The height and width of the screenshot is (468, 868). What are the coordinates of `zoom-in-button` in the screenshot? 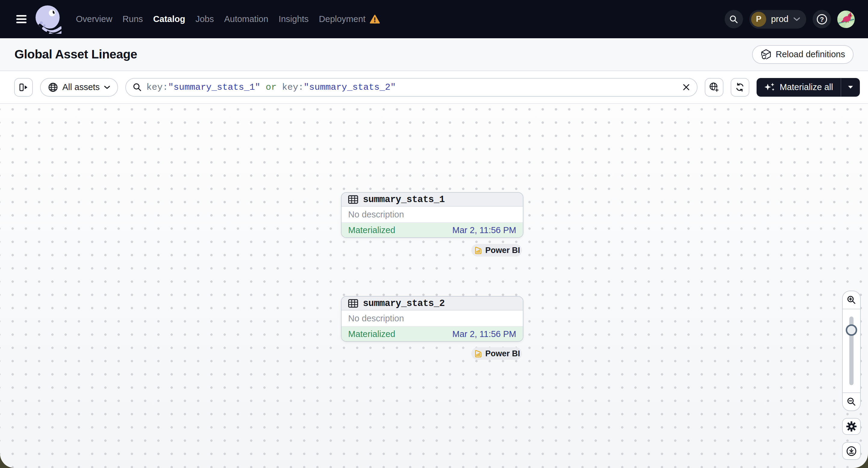 It's located at (851, 300).